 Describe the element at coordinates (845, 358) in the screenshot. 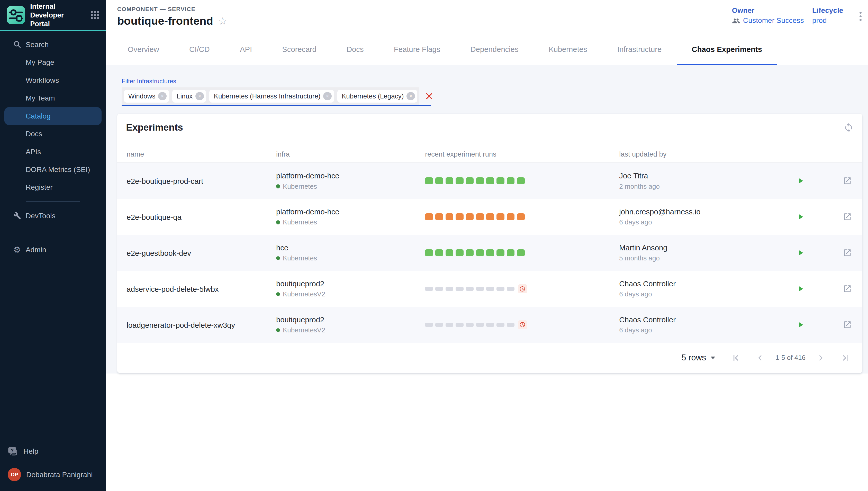

I see `last-page-button` at that location.